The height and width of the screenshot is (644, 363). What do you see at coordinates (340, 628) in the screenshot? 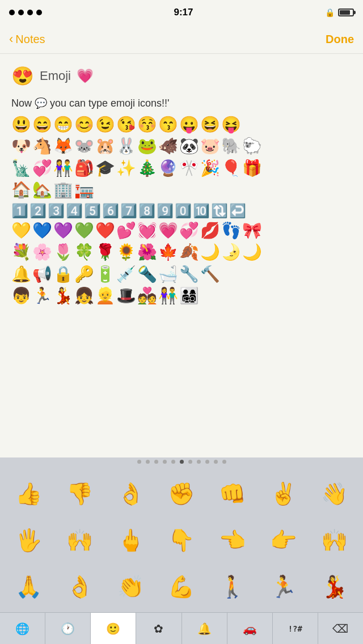
I see `toolbar-delete-button: ⌫` at bounding box center [340, 628].